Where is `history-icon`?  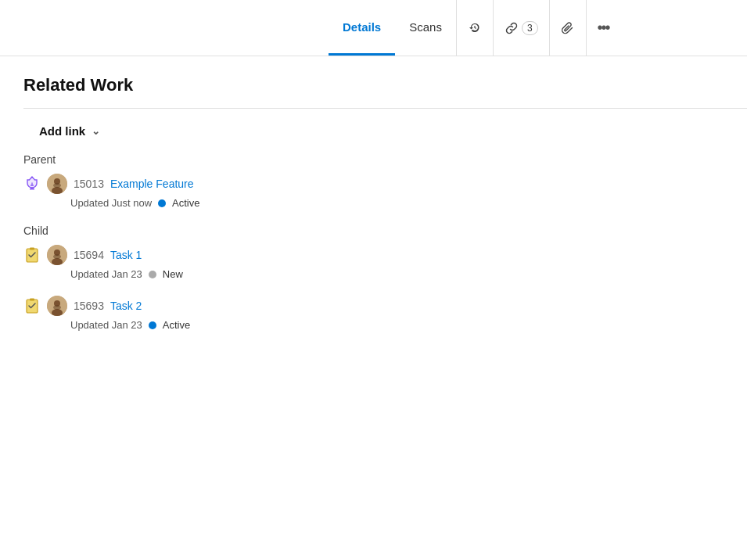 history-icon is located at coordinates (475, 28).